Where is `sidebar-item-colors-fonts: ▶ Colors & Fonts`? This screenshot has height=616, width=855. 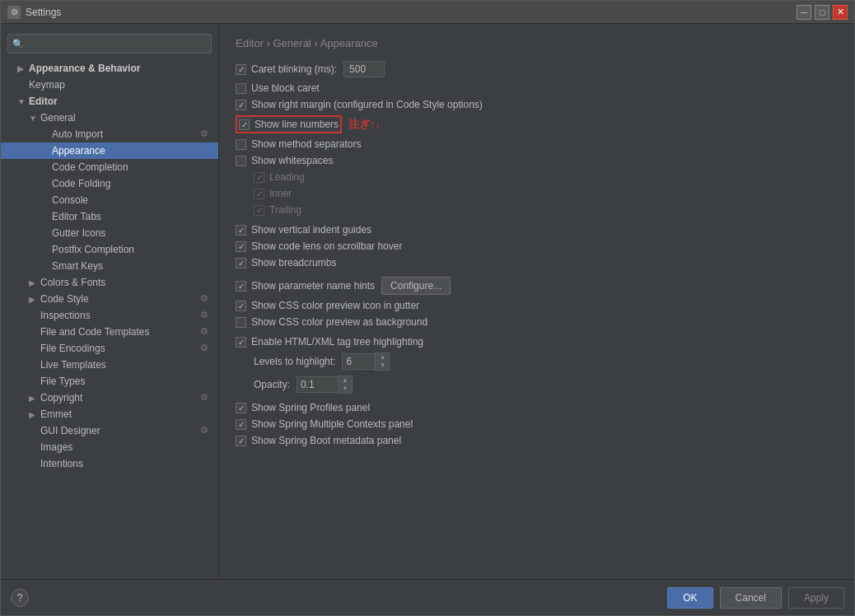
sidebar-item-colors-fonts: ▶ Colors & Fonts is located at coordinates (110, 282).